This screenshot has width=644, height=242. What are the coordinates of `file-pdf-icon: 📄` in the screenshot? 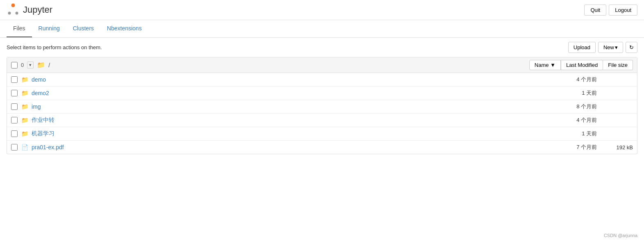 It's located at (25, 147).